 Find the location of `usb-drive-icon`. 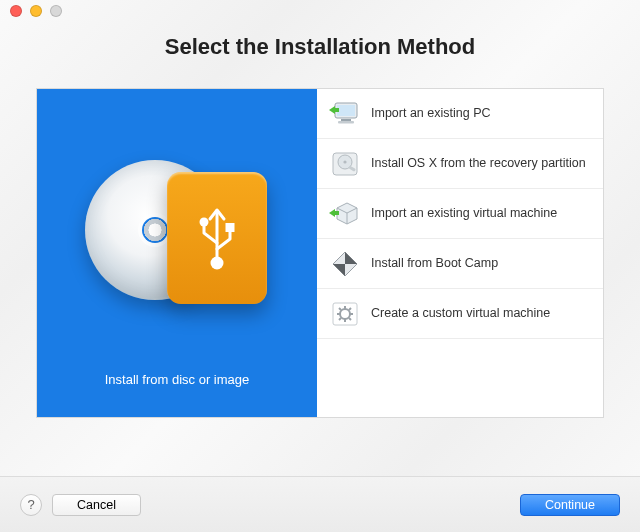

usb-drive-icon is located at coordinates (217, 238).